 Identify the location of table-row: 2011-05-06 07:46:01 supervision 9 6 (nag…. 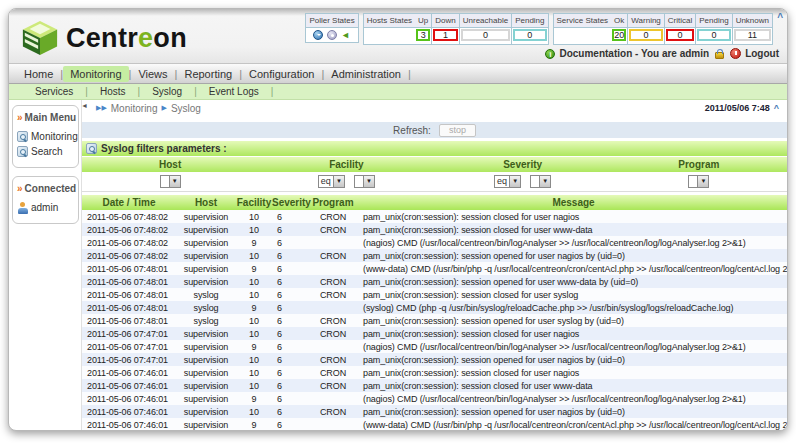
(434, 398).